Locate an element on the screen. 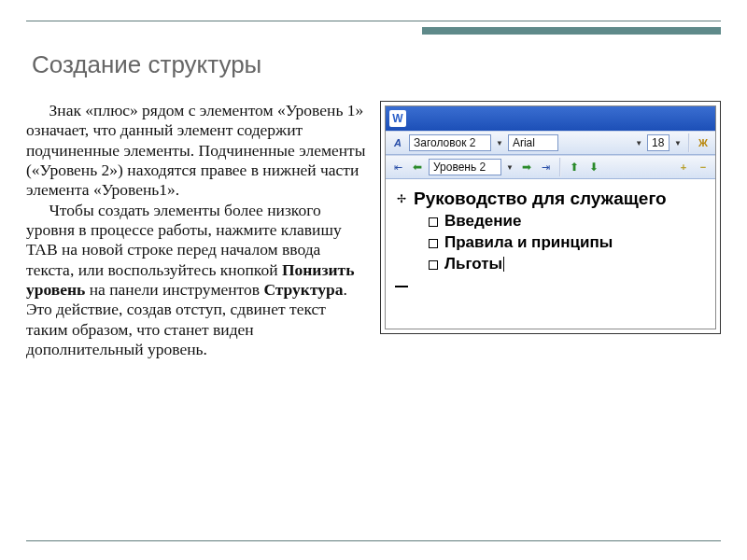 The image size is (747, 560). word-titlebar: W is located at coordinates (551, 119).